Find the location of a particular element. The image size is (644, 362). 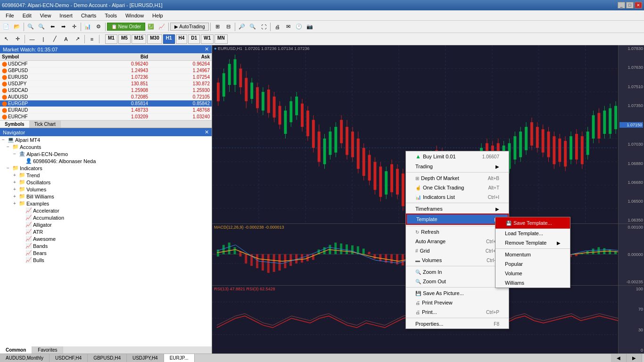

menu-tools: Tools is located at coordinates (111, 16).